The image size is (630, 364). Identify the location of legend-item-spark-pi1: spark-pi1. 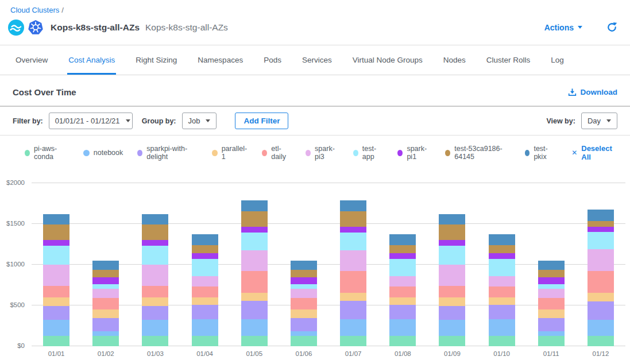
(414, 153).